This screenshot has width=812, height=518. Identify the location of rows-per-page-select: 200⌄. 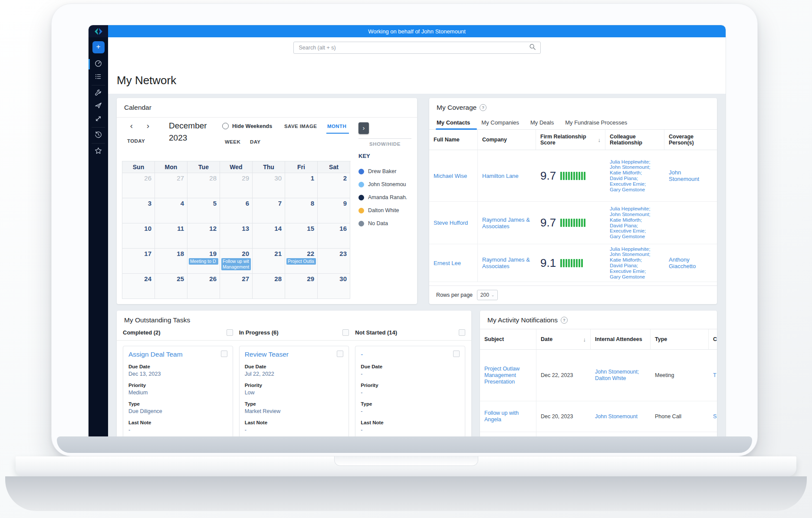
(487, 295).